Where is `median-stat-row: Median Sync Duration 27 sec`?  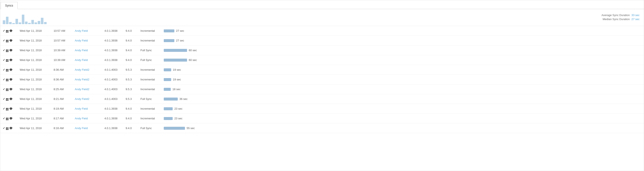
median-stat-row: Median Sync Duration 27 sec is located at coordinates (620, 19).